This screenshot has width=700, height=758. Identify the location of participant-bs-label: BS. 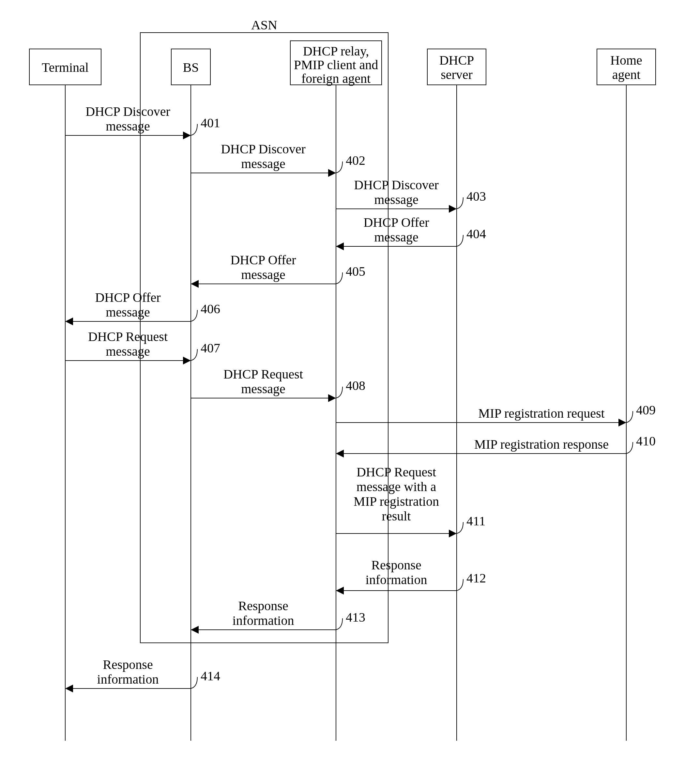
(191, 67).